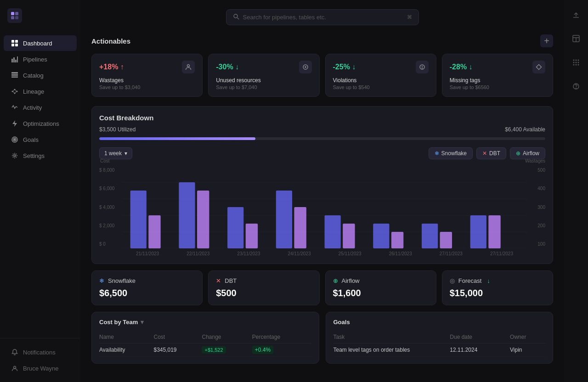 This screenshot has height=382, width=588. What do you see at coordinates (305, 67) in the screenshot?
I see `unused-icon` at bounding box center [305, 67].